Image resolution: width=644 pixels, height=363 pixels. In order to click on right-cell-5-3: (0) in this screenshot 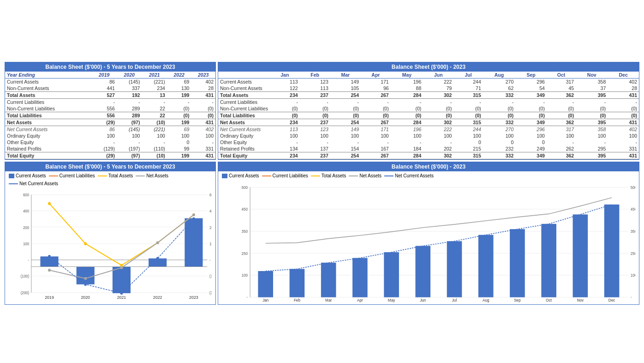, I will do `click(376, 115)`.